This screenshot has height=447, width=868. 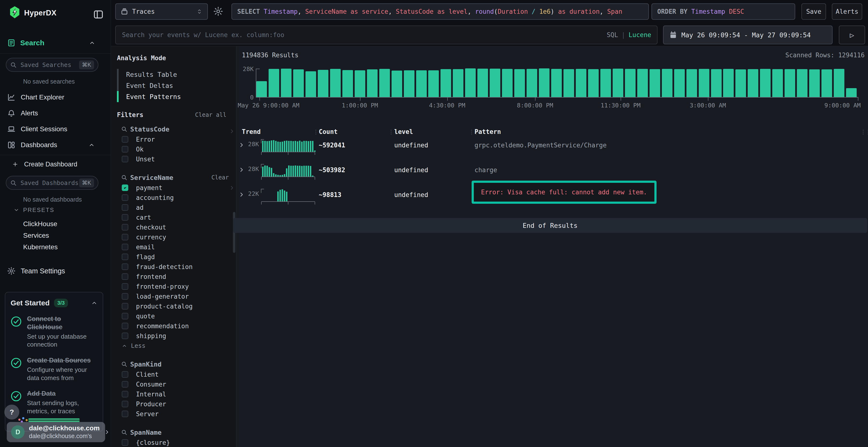 I want to click on drag-handle-icon: ⋮⋮, so click(x=864, y=132).